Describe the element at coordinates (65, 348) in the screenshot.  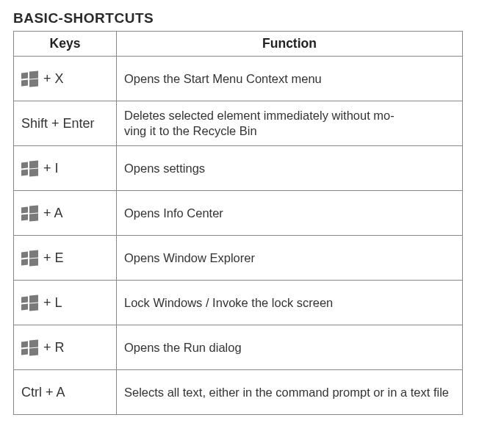
I see `cell-keys: + R` at that location.